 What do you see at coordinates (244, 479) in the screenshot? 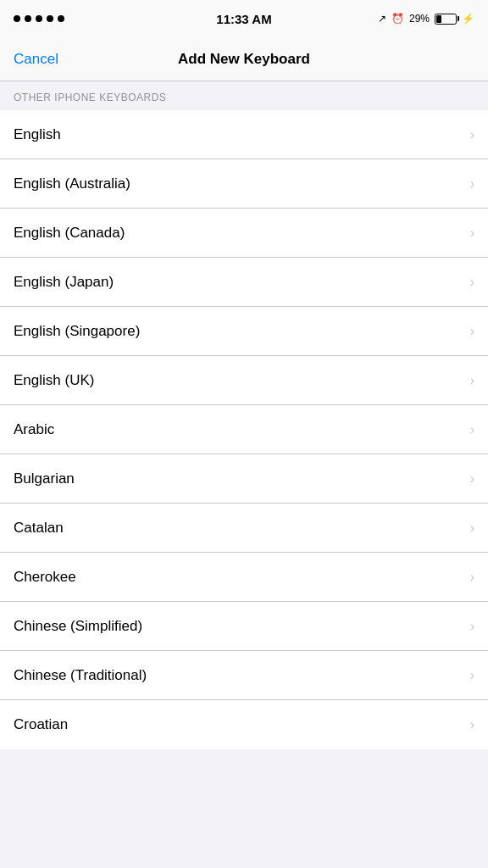
I see `list-item-bulgarian: Bulgarian›` at bounding box center [244, 479].